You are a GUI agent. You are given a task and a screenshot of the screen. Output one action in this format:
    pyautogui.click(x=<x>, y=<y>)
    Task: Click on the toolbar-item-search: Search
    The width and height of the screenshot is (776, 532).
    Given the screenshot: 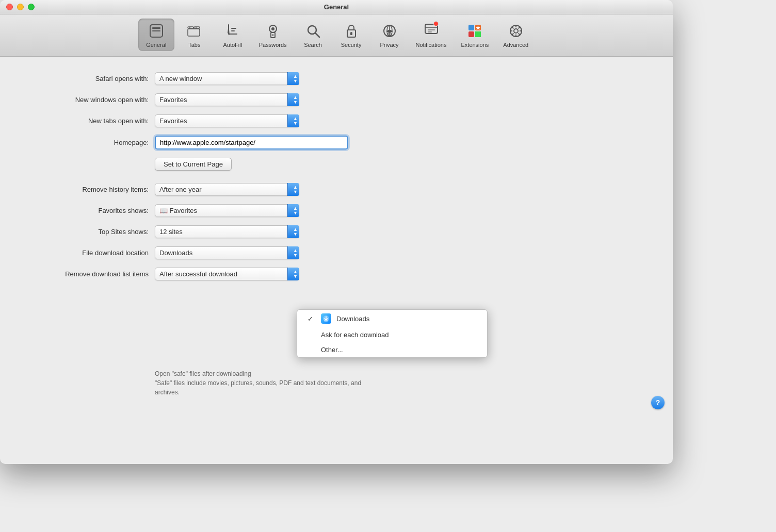 What is the action you would take?
    pyautogui.click(x=313, y=35)
    